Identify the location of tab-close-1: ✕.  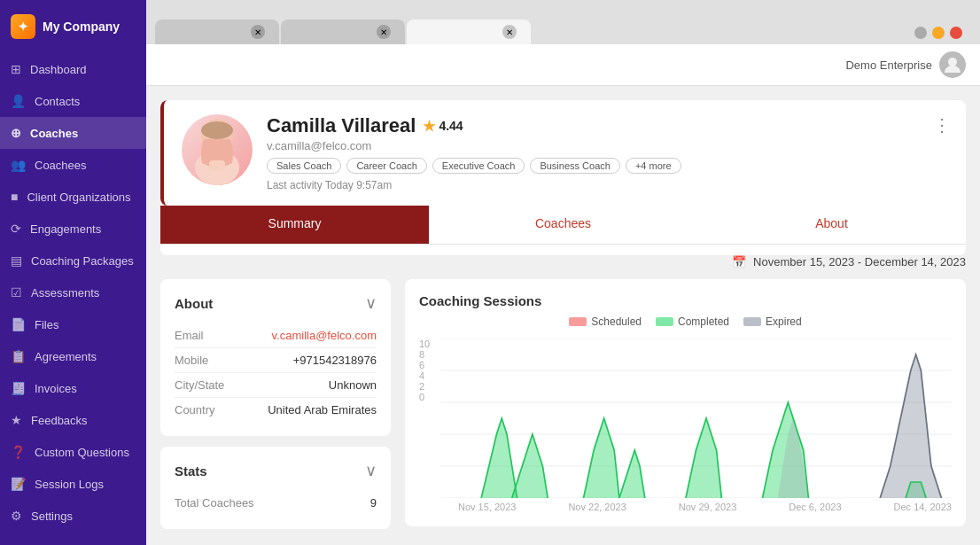
(258, 32).